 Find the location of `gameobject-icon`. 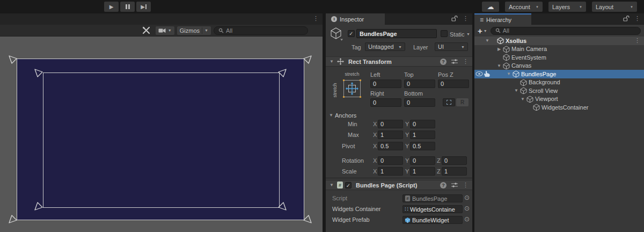

gameobject-icon is located at coordinates (507, 49).